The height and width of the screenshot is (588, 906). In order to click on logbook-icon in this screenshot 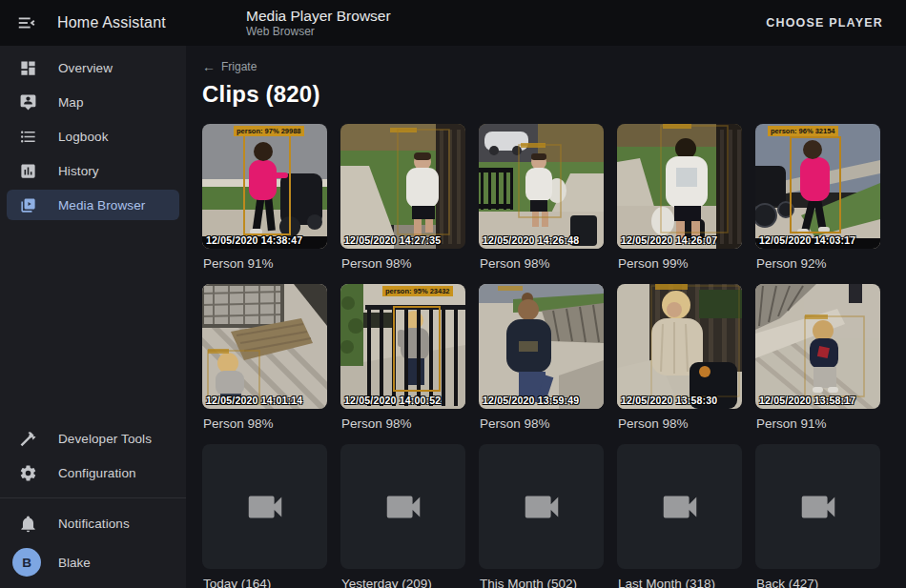, I will do `click(28, 136)`.